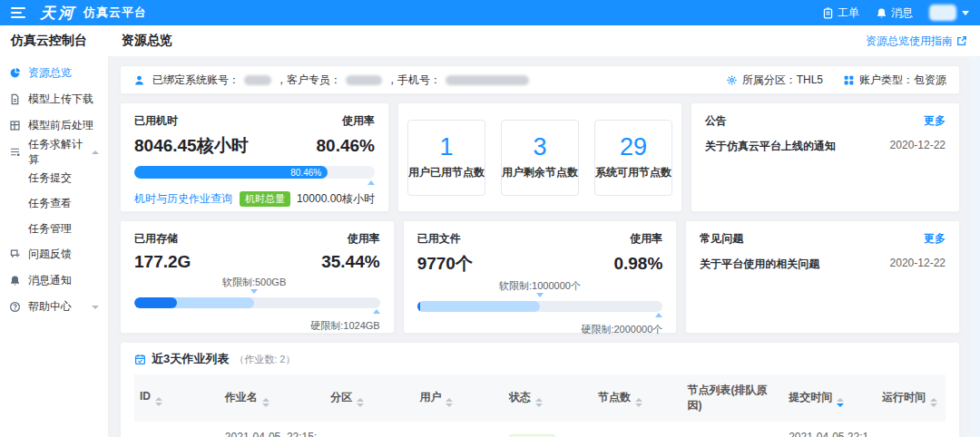 Image resolution: width=980 pixels, height=437 pixels. I want to click on scrollbar-track, so click(975, 247).